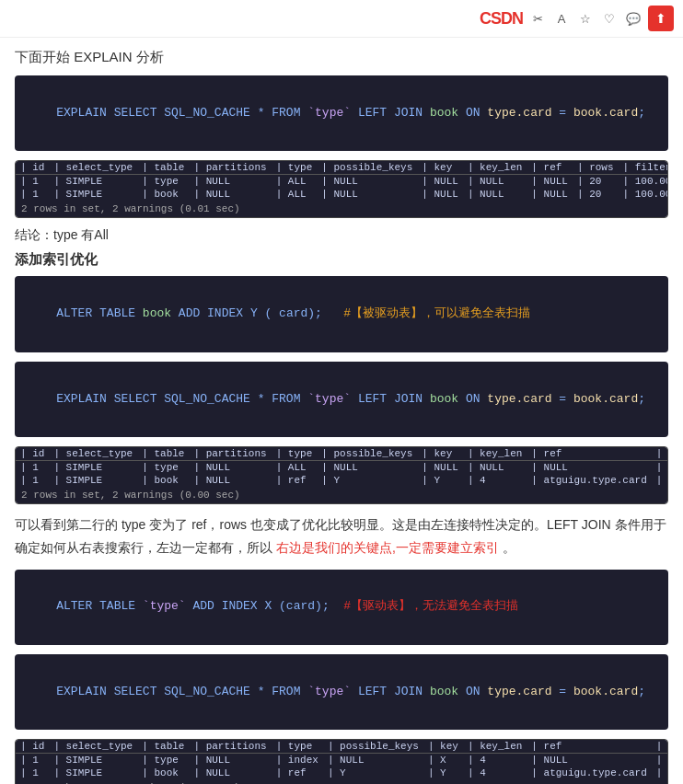 The image size is (683, 784). Describe the element at coordinates (342, 782) in the screenshot. I see `table3-footer: 2 rows in set, 2 warnings (0.00 sec)` at that location.